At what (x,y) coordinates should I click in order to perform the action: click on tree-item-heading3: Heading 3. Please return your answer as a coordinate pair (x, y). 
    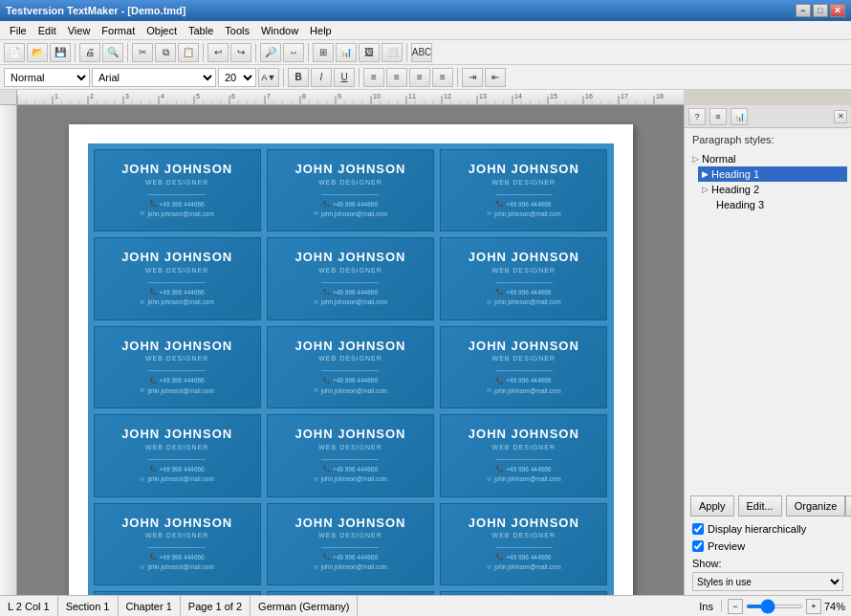
    Looking at the image, I should click on (778, 205).